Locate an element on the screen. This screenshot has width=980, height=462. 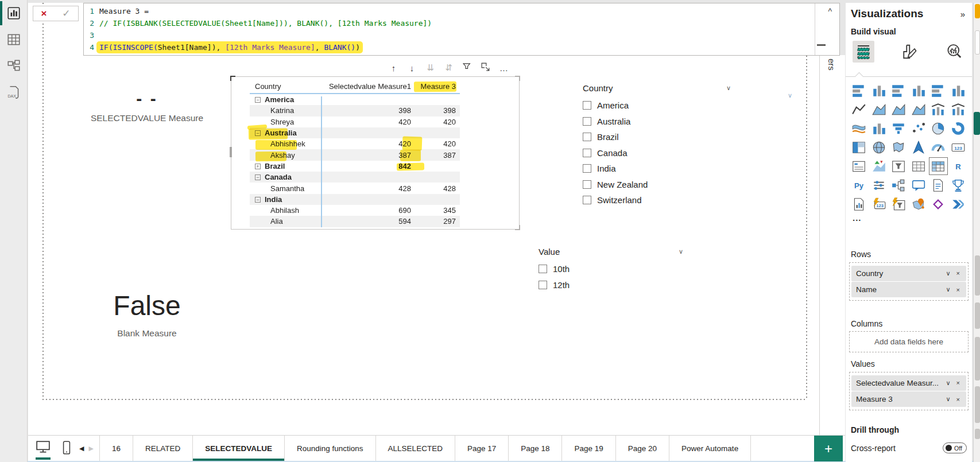
new-page-button: + is located at coordinates (828, 449).